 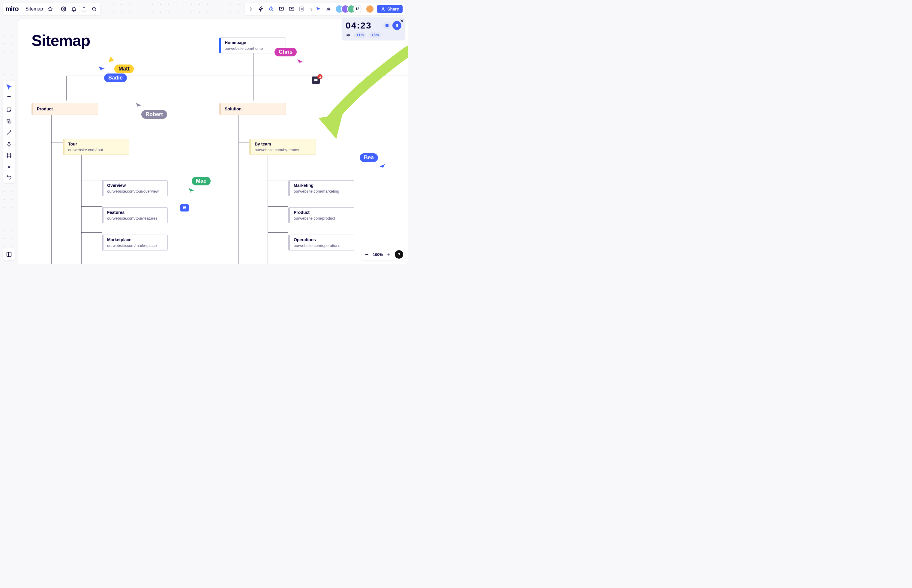 What do you see at coordinates (302, 9) in the screenshot?
I see `list-icon` at bounding box center [302, 9].